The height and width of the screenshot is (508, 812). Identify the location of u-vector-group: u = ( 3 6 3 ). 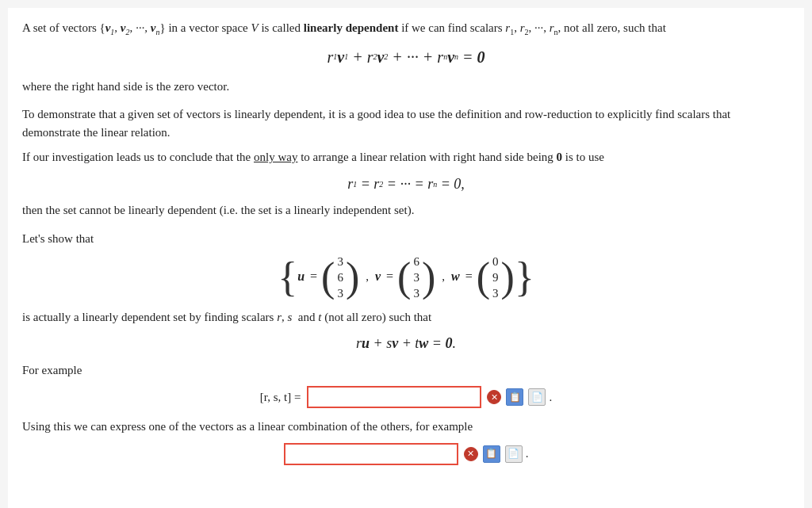
(328, 277).